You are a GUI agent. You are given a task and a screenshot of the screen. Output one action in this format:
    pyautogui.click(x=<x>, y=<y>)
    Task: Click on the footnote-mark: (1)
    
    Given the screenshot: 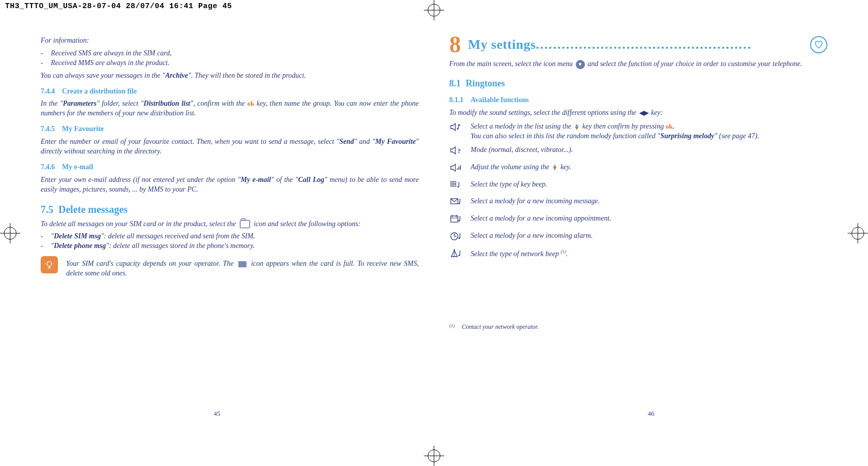 What is the action you would take?
    pyautogui.click(x=452, y=327)
    